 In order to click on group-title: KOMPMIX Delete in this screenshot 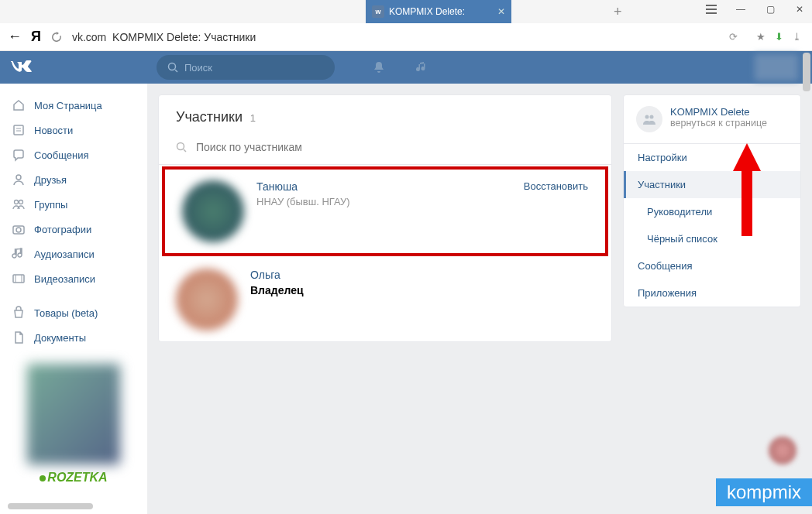, I will do `click(719, 111)`.